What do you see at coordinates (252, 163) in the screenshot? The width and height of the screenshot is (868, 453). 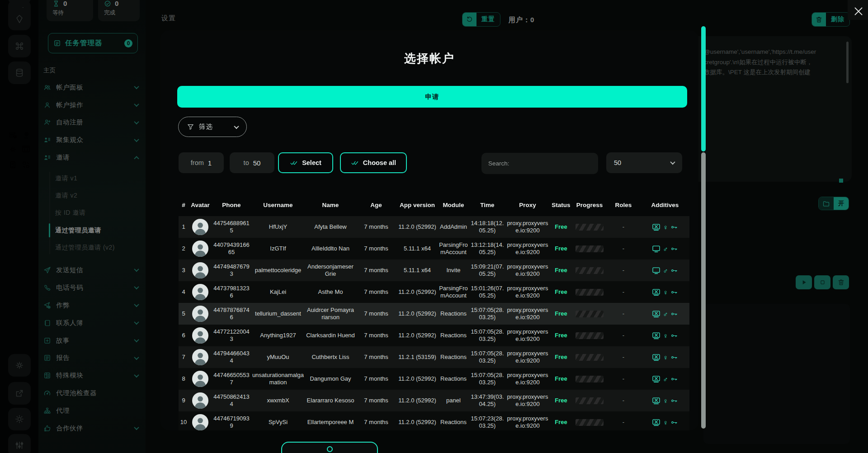 I see `to-input: to 50` at bounding box center [252, 163].